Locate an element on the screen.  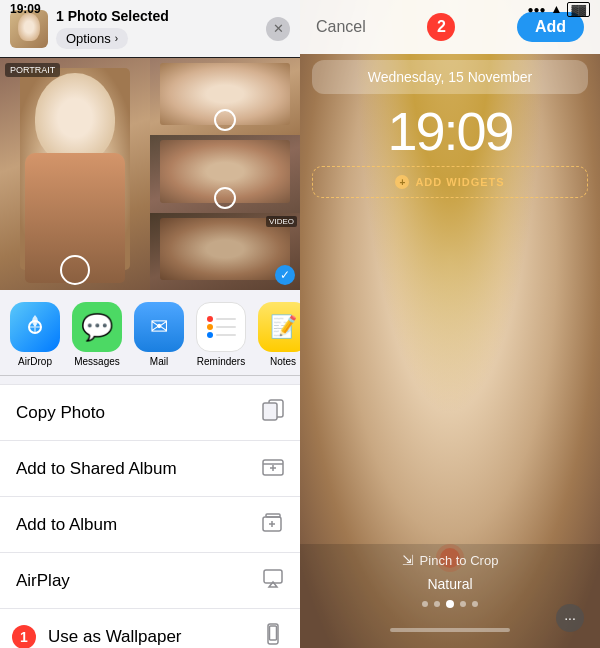
close-button: ✕ is located at coordinates (278, 29).